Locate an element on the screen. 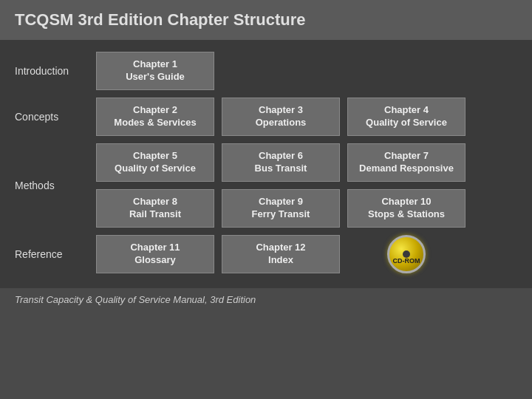 The height and width of the screenshot is (399, 532). chapter-8-num: Chapter 8 is located at coordinates (155, 202).